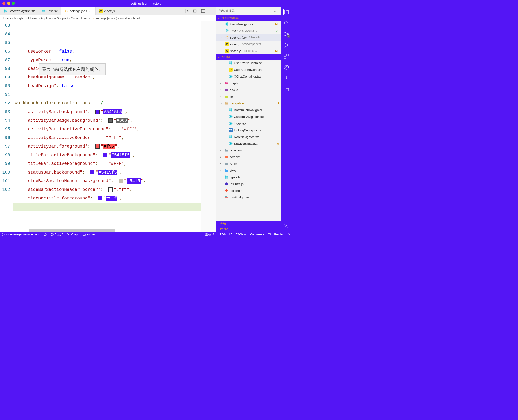 The width and height of the screenshot is (518, 420). I want to click on code-line: "titleBar.activeBackground": "#5415f5",, so click(114, 155).